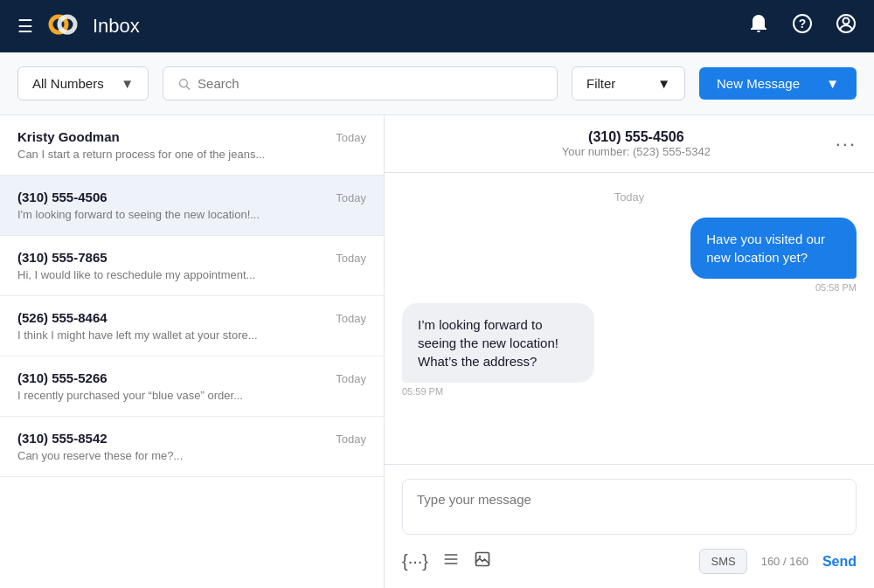 The height and width of the screenshot is (588, 874). What do you see at coordinates (184, 84) in the screenshot?
I see `search-icon` at bounding box center [184, 84].